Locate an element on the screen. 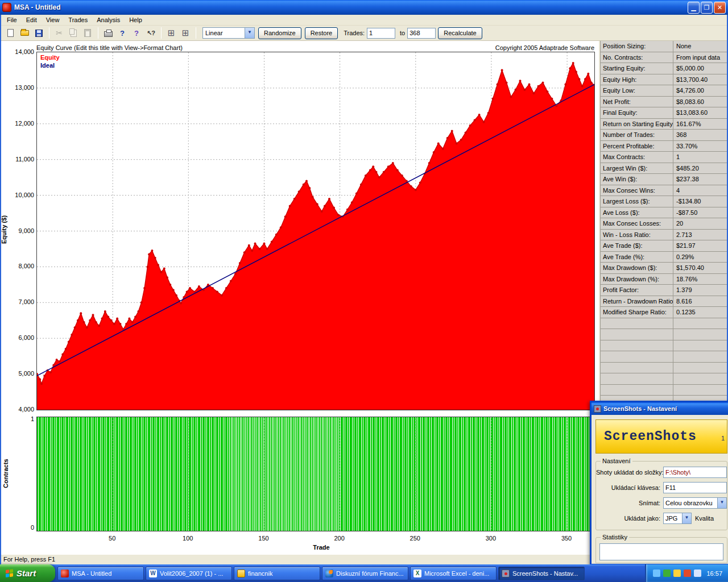  restore-trades-button: Restore is located at coordinates (322, 33).